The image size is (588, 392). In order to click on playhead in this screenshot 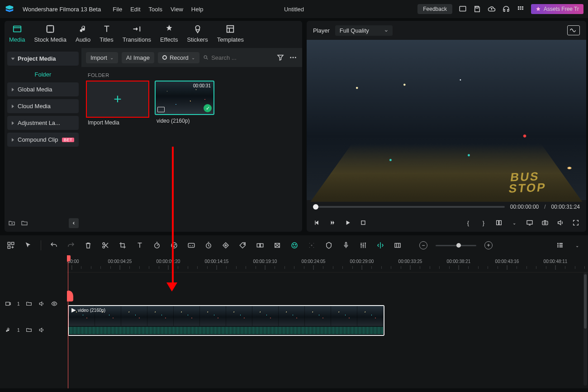, I will do `click(68, 322)`.